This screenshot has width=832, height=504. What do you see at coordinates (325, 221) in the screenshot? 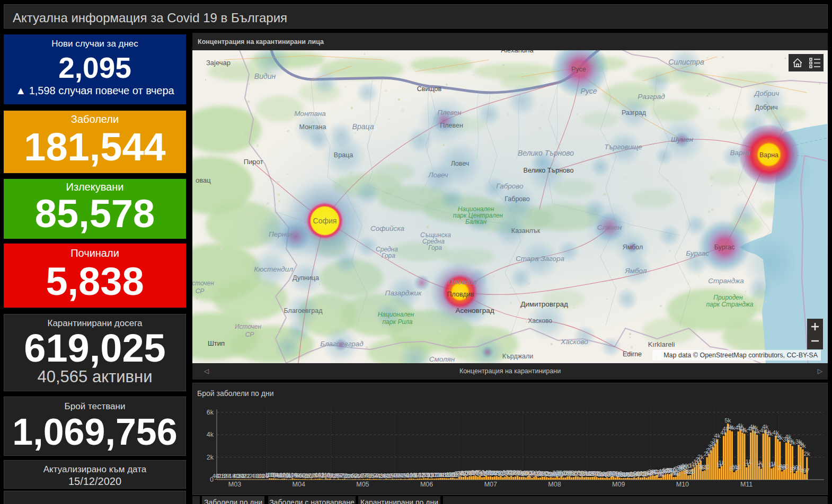
I see `svg-text: София` at bounding box center [325, 221].